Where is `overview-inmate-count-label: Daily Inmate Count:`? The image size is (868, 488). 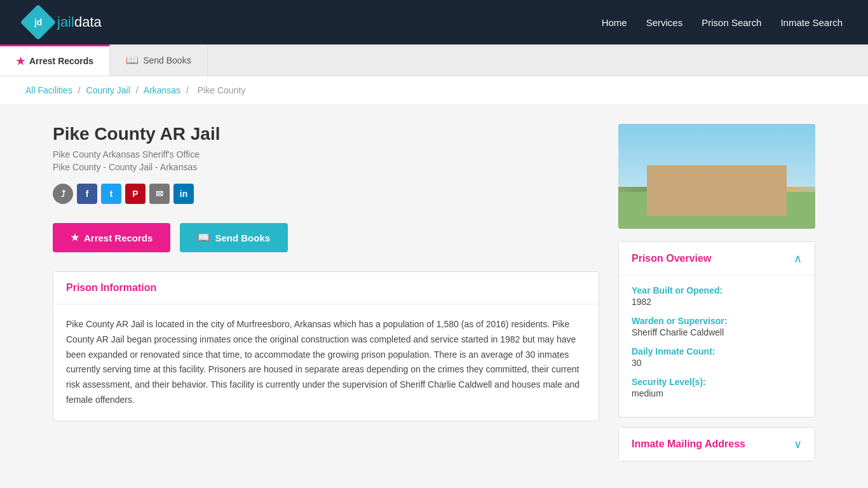 overview-inmate-count-label: Daily Inmate Count: is located at coordinates (717, 351).